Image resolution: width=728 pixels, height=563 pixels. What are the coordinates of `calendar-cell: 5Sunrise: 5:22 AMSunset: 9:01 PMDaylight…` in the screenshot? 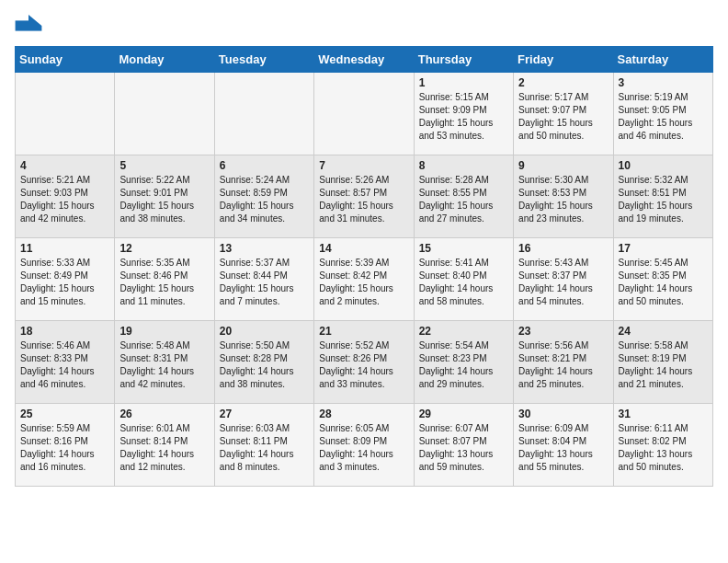 It's located at (165, 197).